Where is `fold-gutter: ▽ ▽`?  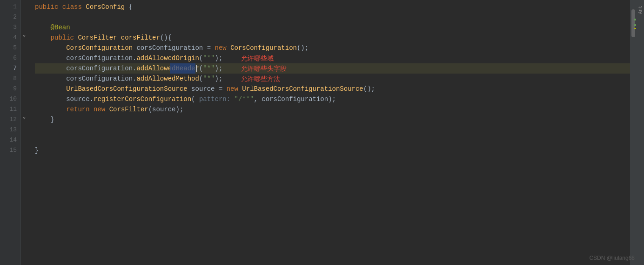
fold-gutter: ▽ ▽ is located at coordinates (24, 132).